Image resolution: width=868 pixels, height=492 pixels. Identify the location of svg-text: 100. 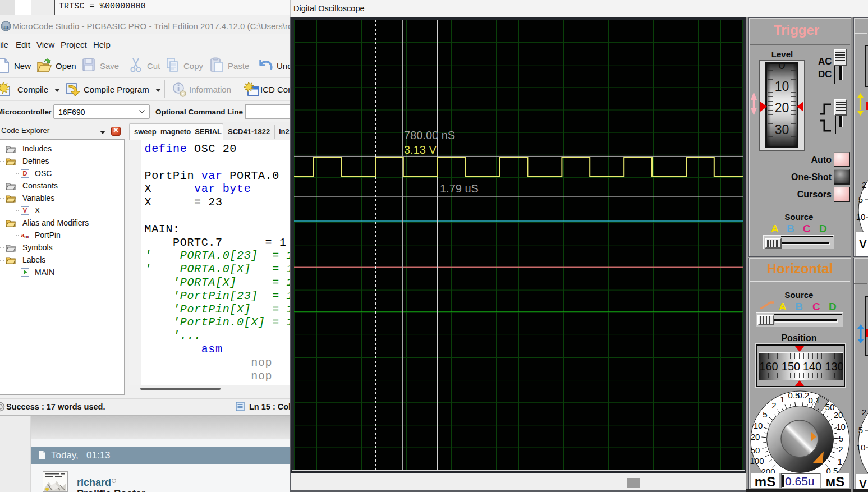
(756, 461).